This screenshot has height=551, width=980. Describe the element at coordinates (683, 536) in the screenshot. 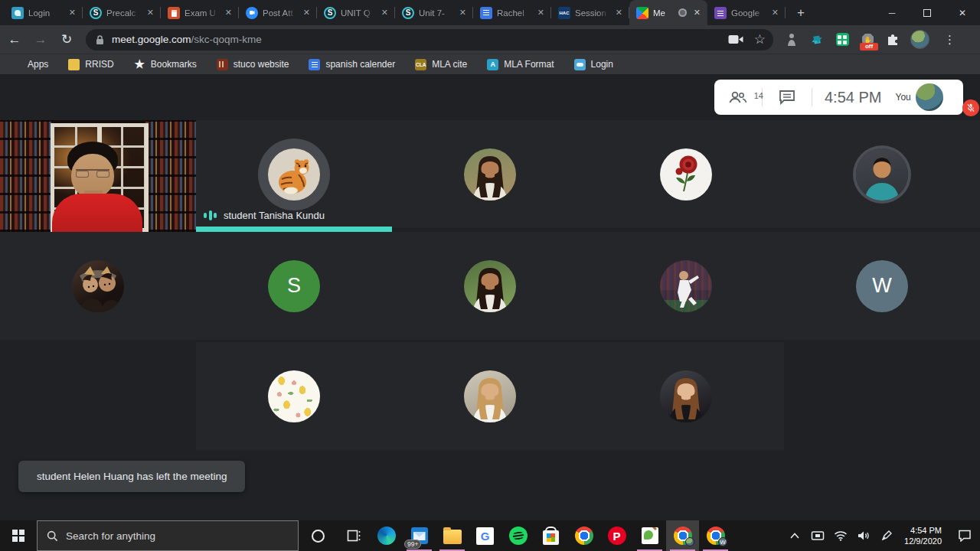

I see `taskbar-chrome-profile-button` at that location.